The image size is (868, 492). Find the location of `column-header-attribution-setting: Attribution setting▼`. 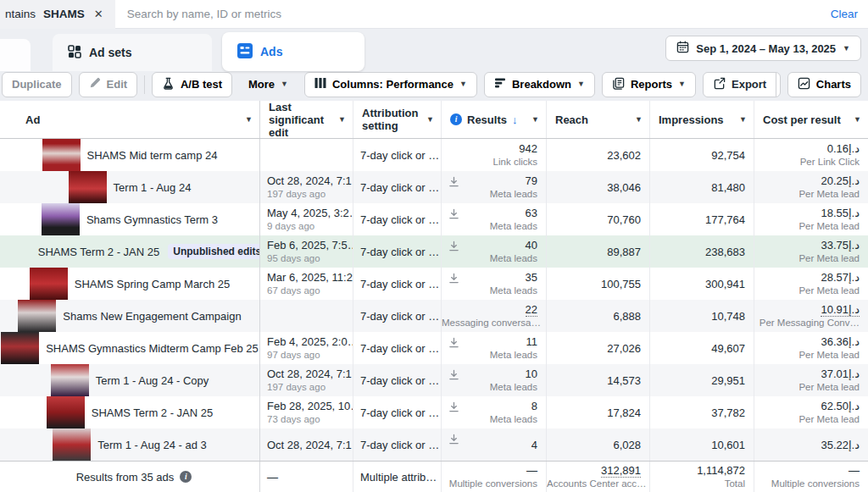

column-header-attribution-setting: Attribution setting▼ is located at coordinates (398, 119).